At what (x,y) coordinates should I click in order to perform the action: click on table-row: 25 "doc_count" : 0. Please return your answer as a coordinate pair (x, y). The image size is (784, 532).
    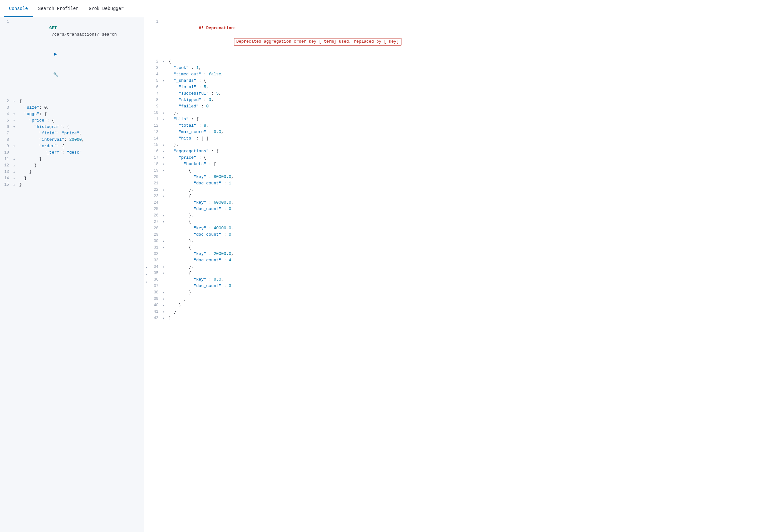
    Looking at the image, I should click on (467, 209).